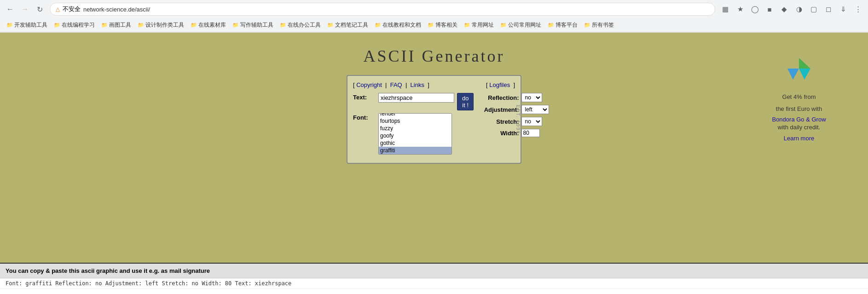  I want to click on forward-button: →, so click(25, 9).